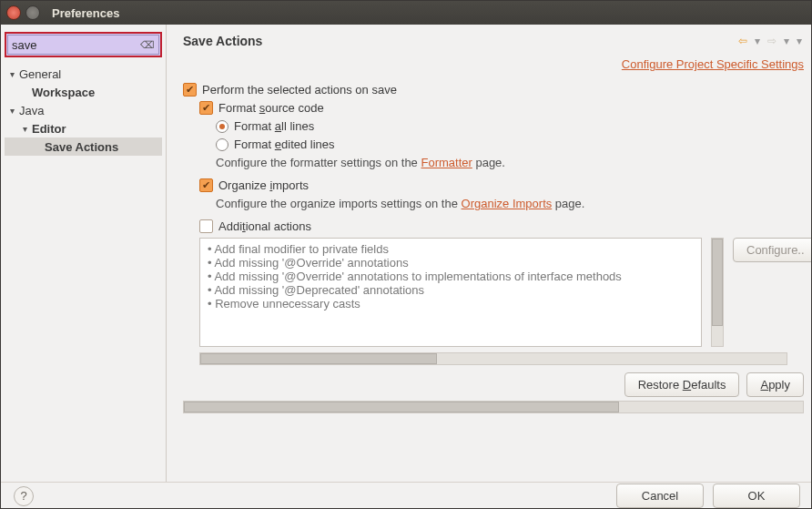 The image size is (812, 509). Describe the element at coordinates (756, 495) in the screenshot. I see `ok-button: OK` at that location.